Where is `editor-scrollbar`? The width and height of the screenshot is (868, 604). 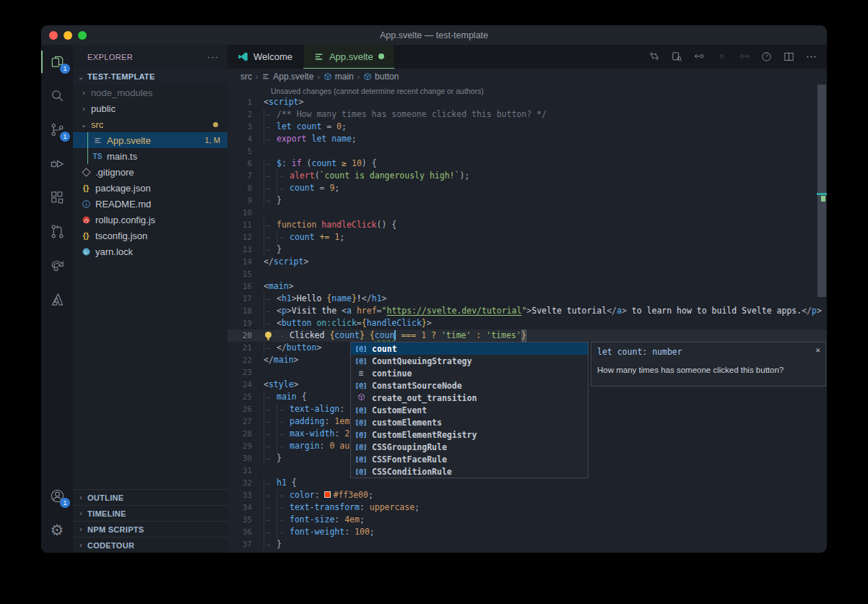 editor-scrollbar is located at coordinates (822, 319).